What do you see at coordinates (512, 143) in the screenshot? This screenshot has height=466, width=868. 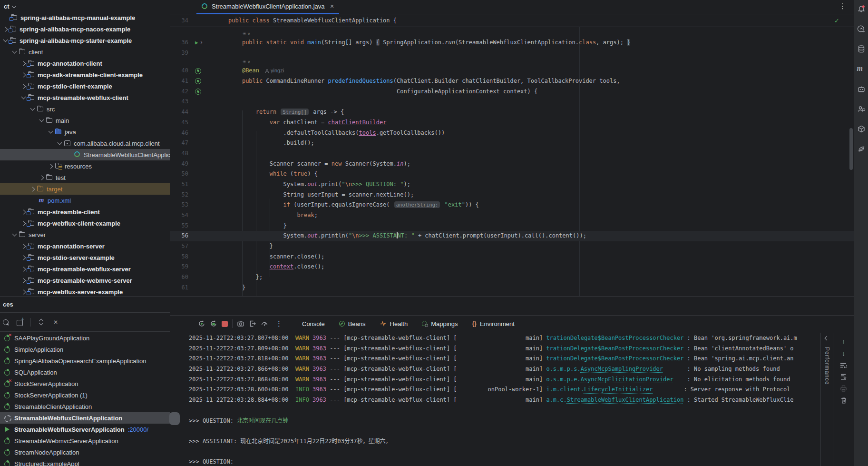 I see `code-line: 47 .build();` at bounding box center [512, 143].